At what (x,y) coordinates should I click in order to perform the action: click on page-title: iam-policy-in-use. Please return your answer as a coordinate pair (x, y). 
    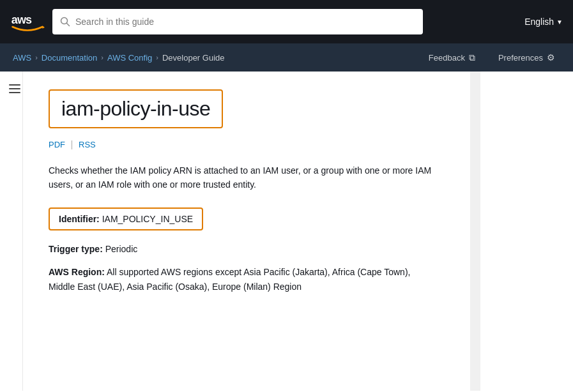
    Looking at the image, I should click on (135, 109).